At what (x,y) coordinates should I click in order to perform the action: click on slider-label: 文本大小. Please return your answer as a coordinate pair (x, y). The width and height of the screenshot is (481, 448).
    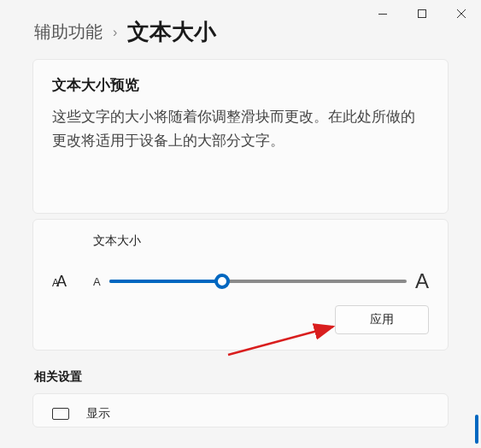
    Looking at the image, I should click on (241, 241).